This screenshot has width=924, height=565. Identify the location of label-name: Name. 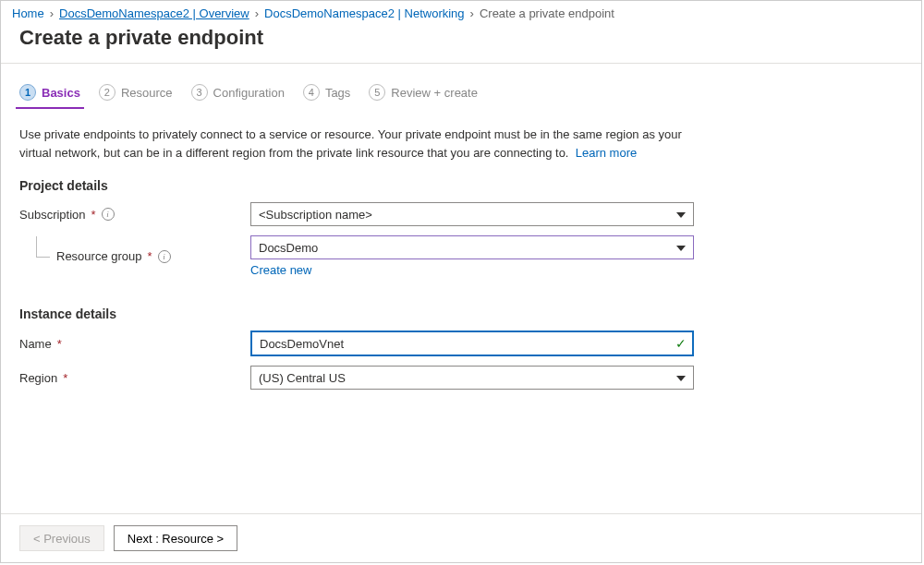
(35, 343).